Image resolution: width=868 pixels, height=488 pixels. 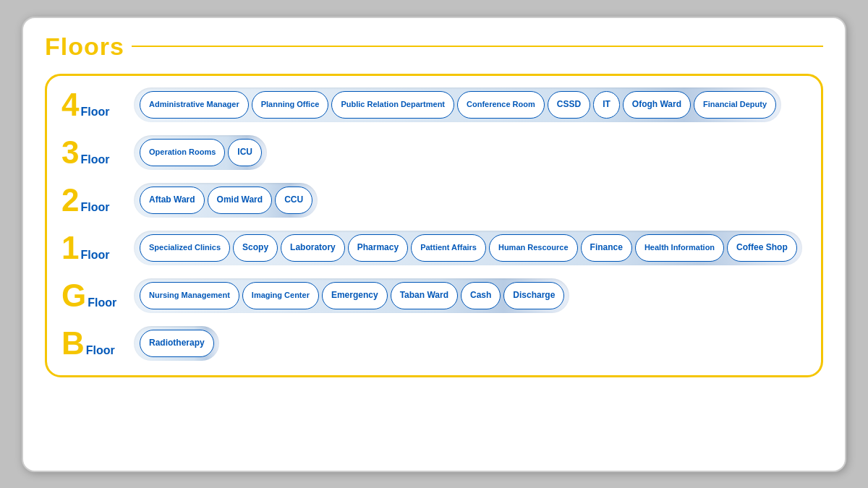 I want to click on room-pill-3-7: Health Information, so click(x=680, y=248).